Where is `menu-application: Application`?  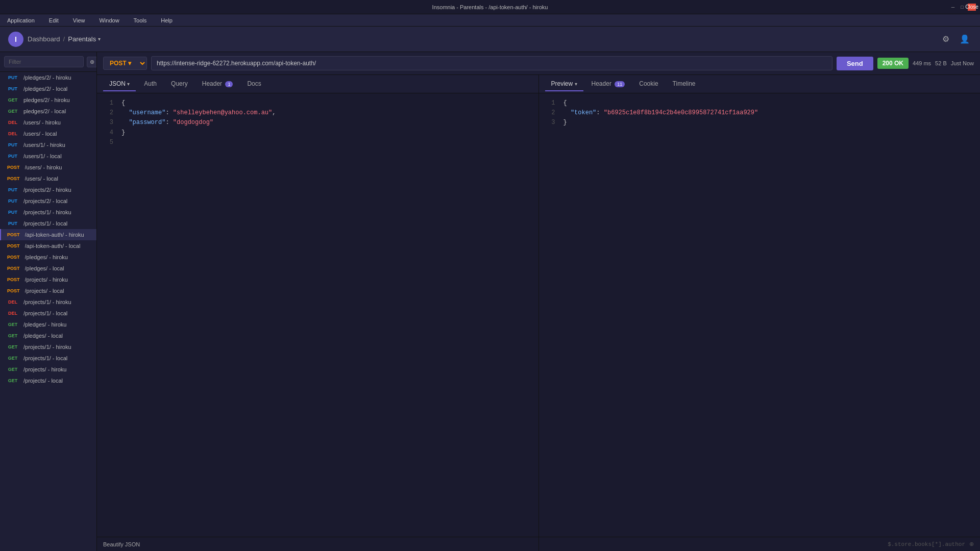
menu-application: Application is located at coordinates (21, 20).